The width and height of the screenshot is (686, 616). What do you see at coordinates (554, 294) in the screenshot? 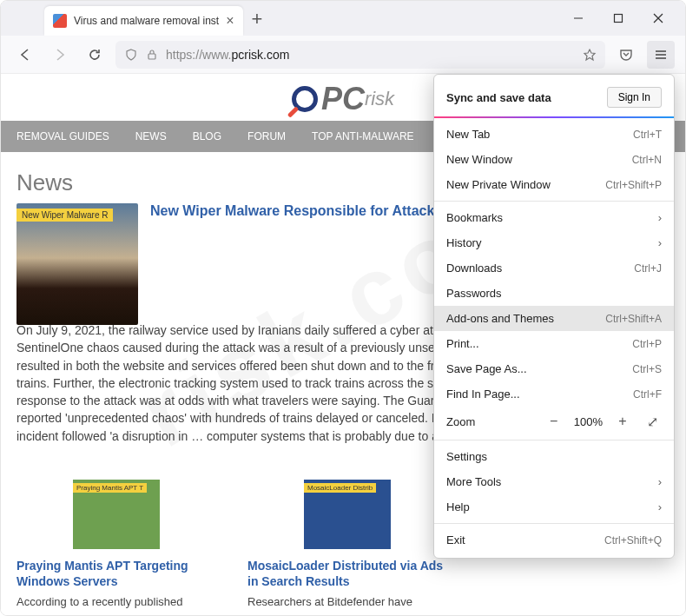
I see `menu-passwords: Passwords` at bounding box center [554, 294].